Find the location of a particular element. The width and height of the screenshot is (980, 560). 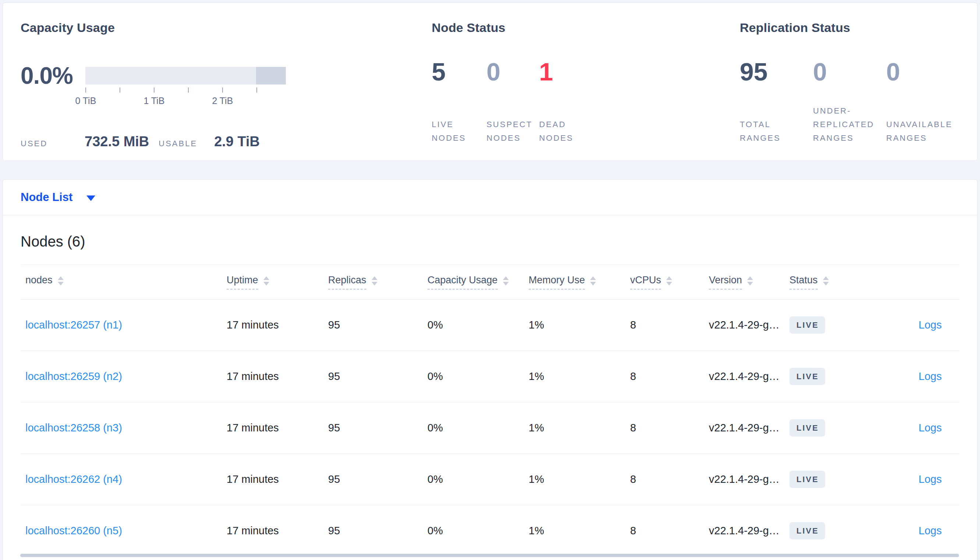

column-header: Capacity Usage is located at coordinates (473, 282).